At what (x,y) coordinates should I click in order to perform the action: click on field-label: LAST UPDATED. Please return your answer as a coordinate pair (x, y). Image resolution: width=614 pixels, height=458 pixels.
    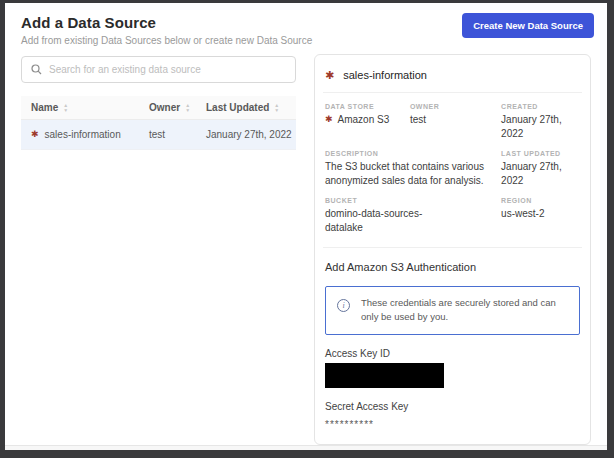
    Looking at the image, I should click on (540, 154).